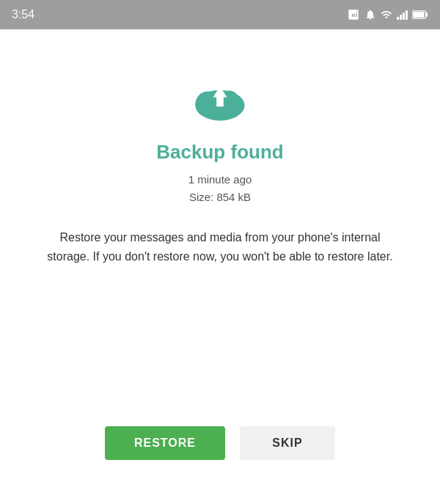  I want to click on backup-title: Backup found, so click(220, 153).